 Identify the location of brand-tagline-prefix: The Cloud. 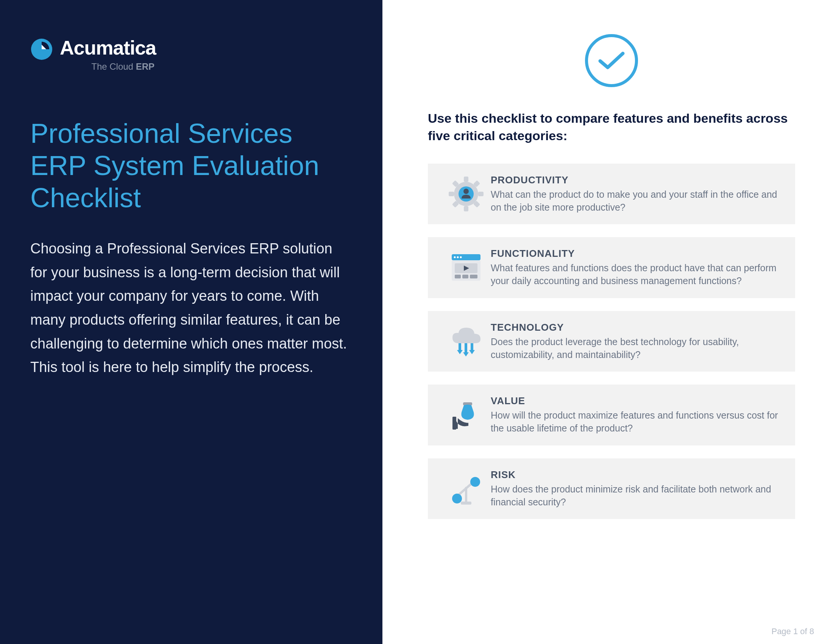
(113, 66).